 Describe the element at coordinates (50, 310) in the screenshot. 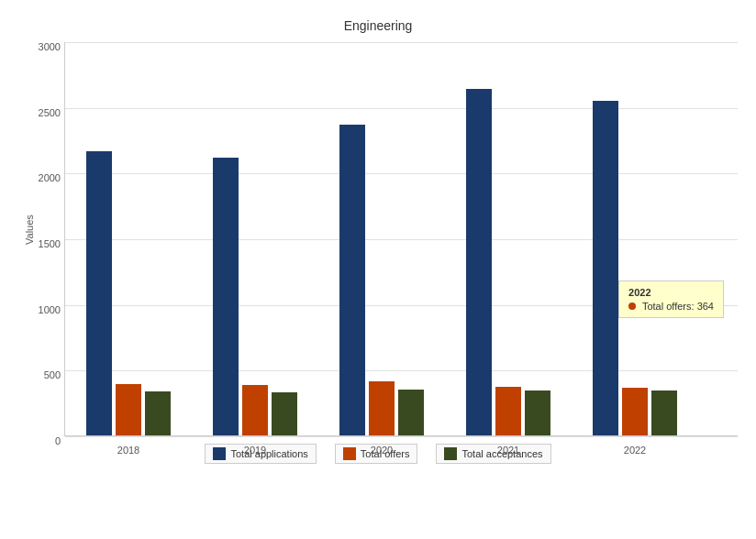

I see `y-tick-label: 1000` at that location.